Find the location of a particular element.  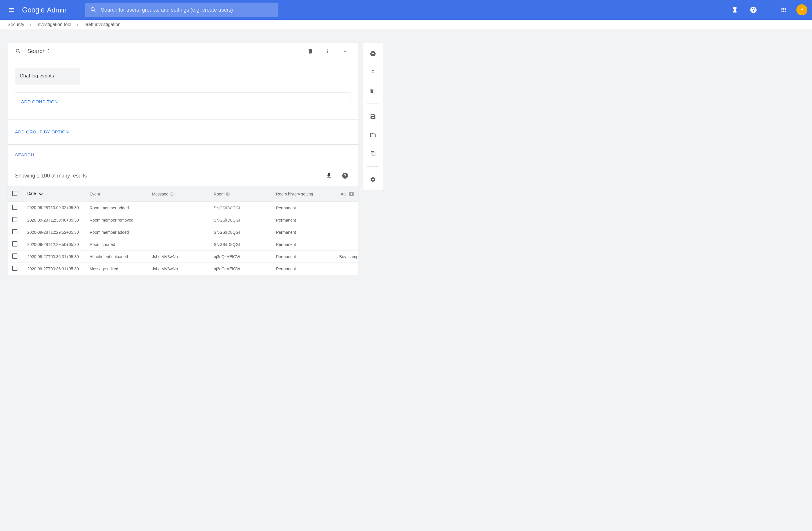

table-row: 2020-09-28T12:30:40+05:30 Room member re… is located at coordinates (183, 220).